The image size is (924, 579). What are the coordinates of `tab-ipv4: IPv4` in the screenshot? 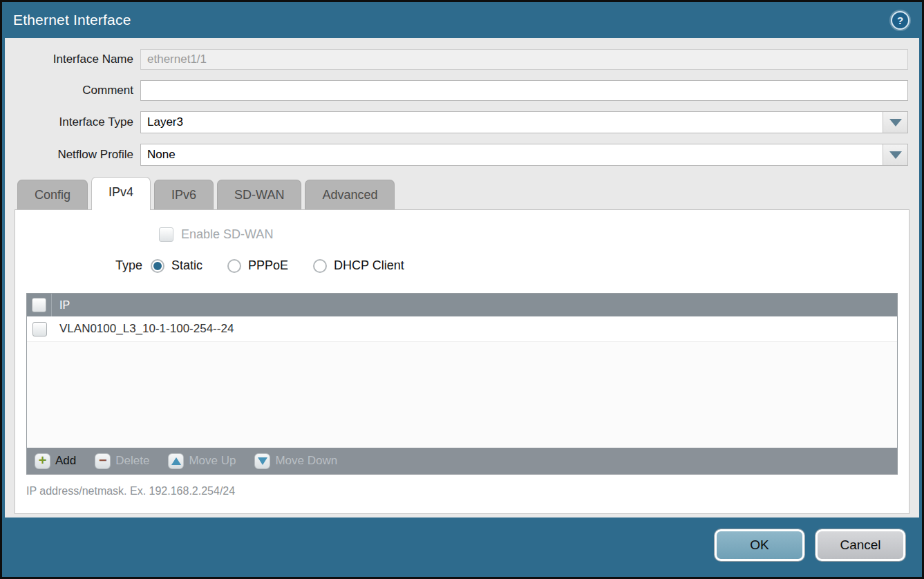 It's located at (121, 193).